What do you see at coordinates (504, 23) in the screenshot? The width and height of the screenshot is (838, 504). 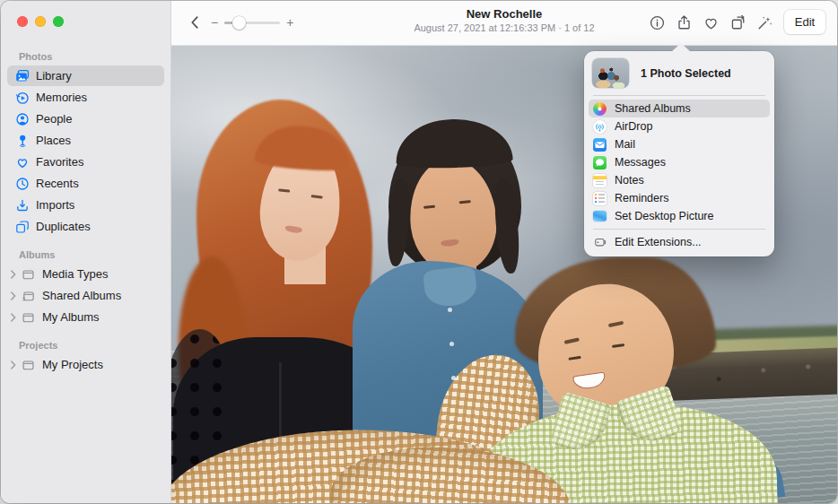 I see `toolbar: − + New Rochelle August 27, 2021 at 12:1…` at bounding box center [504, 23].